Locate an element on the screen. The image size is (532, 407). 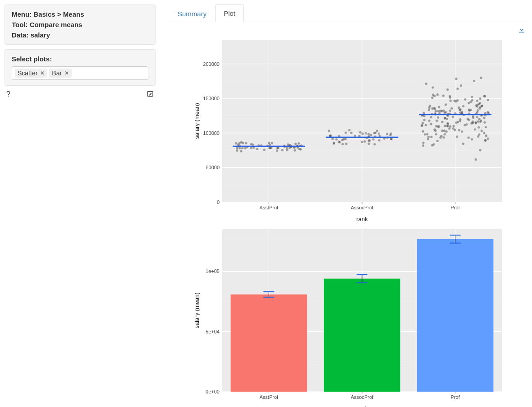
plot-tag-bar: Bar ✕ is located at coordinates (60, 73).